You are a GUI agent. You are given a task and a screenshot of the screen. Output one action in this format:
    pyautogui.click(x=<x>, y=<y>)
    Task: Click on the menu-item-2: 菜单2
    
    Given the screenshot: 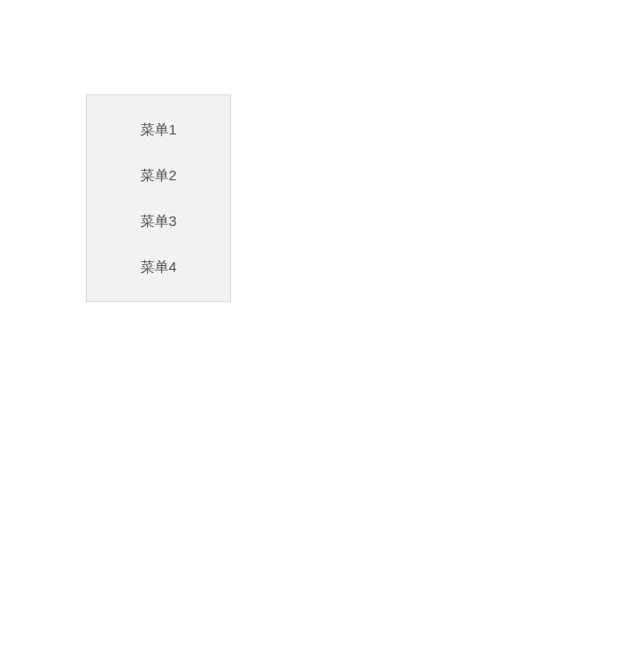 What is the action you would take?
    pyautogui.click(x=158, y=175)
    